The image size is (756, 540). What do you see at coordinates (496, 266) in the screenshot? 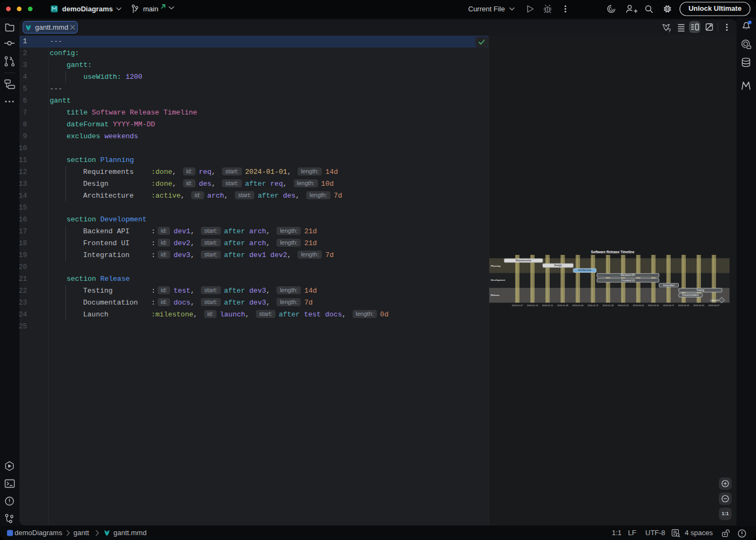
I see `svg-text: Planning` at bounding box center [496, 266].